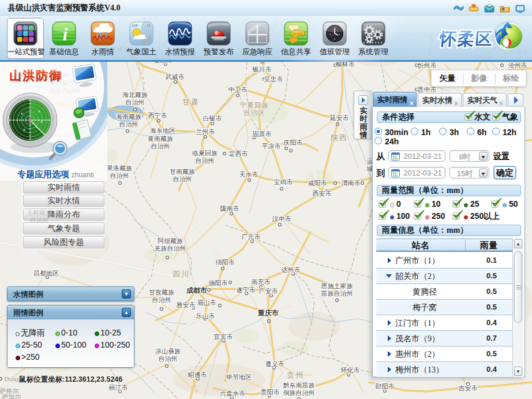  Describe the element at coordinates (268, 313) in the screenshot. I see `svg-text: 重庆市` at that location.